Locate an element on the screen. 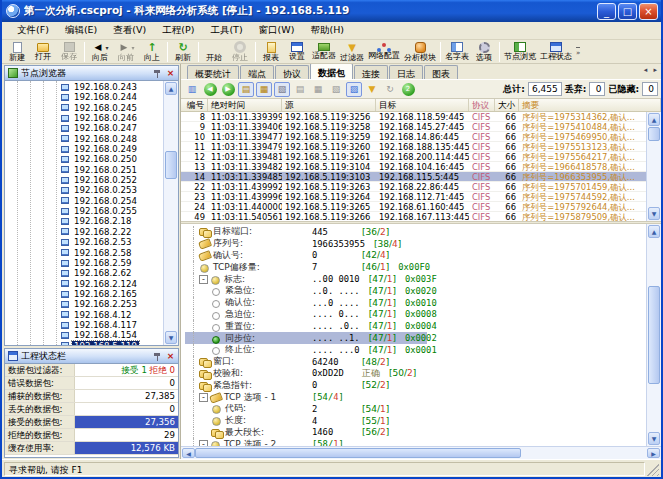  toolbar-button-settings-window: 设置 is located at coordinates (297, 52).